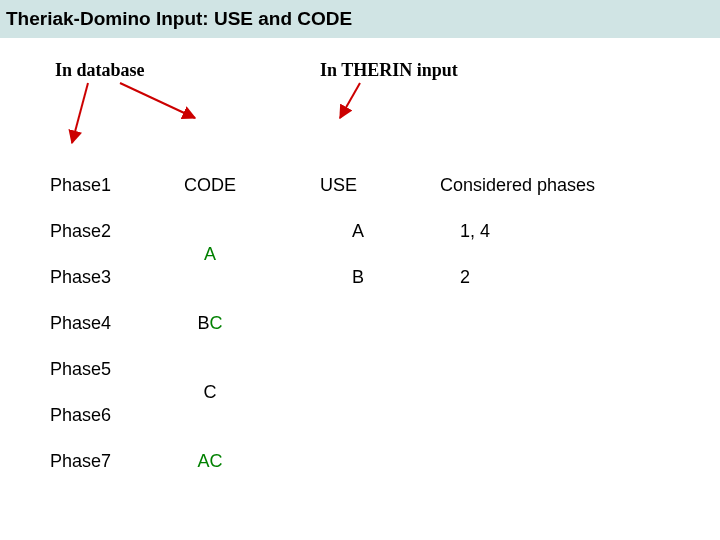  Describe the element at coordinates (352, 231) in the screenshot. I see `use-item: A` at that location.